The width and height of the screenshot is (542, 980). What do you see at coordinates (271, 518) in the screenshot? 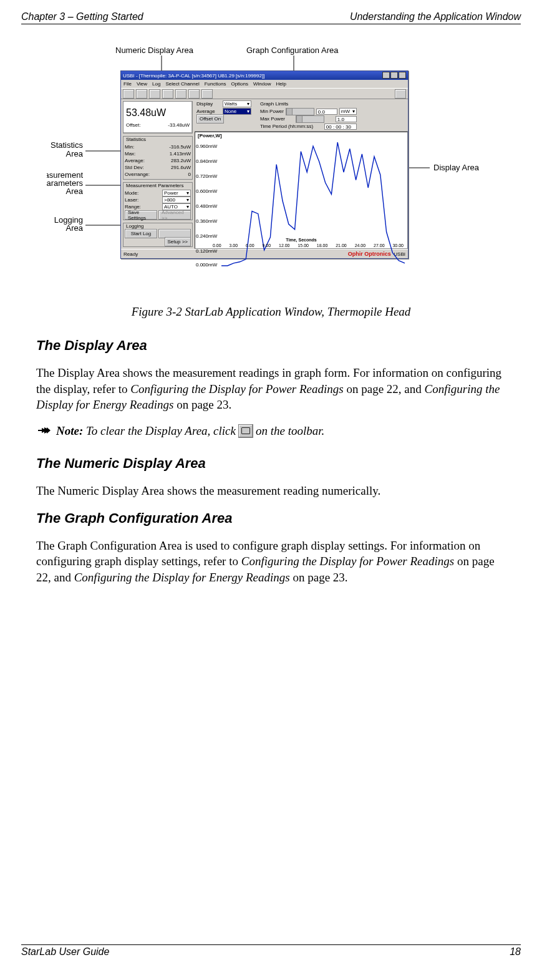
I see `section-graph-config: The Graph Configuration Area` at bounding box center [271, 518].